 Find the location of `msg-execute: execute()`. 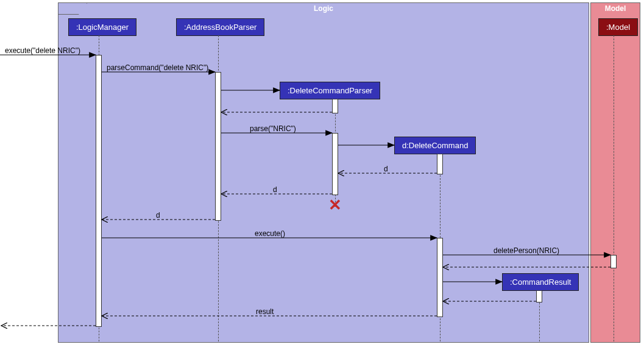

msg-execute: execute() is located at coordinates (270, 234).